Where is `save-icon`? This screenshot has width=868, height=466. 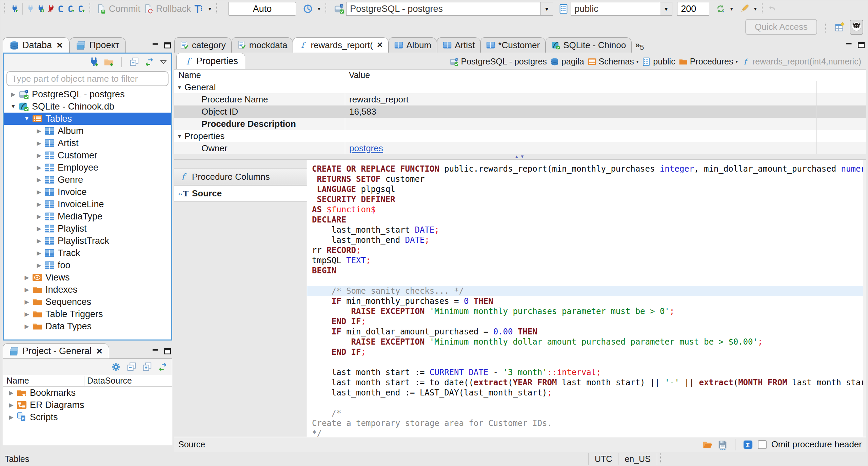 save-icon is located at coordinates (723, 445).